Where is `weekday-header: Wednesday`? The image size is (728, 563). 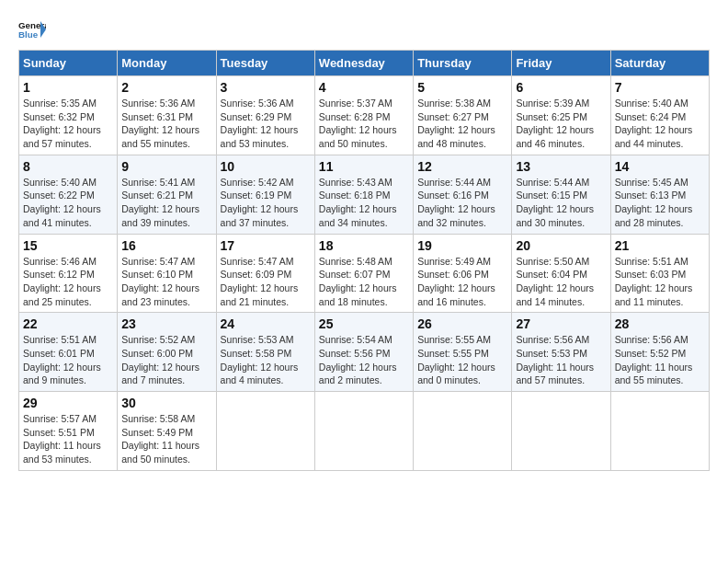
weekday-header: Wednesday is located at coordinates (364, 63).